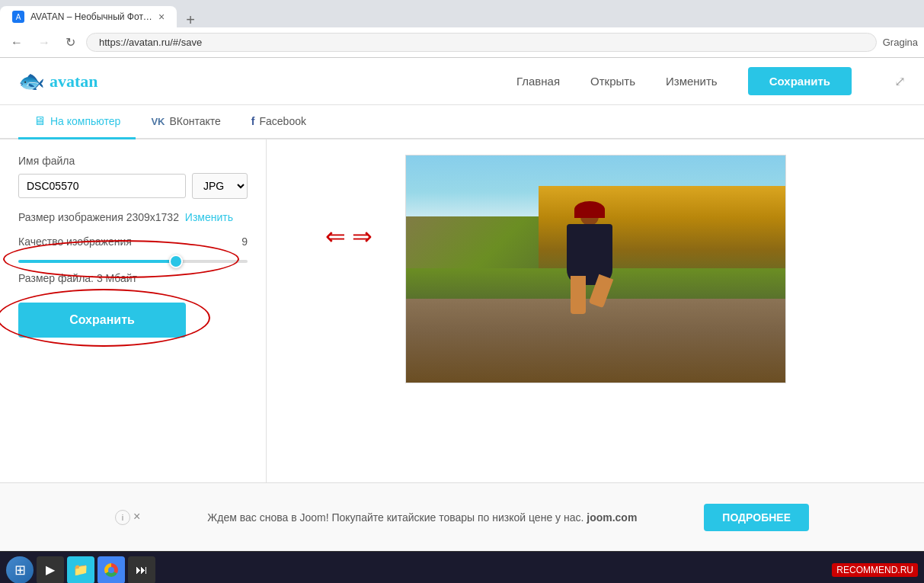 This screenshot has height=583, width=924. Describe the element at coordinates (128, 517) in the screenshot. I see `ad-controls: i ×` at that location.